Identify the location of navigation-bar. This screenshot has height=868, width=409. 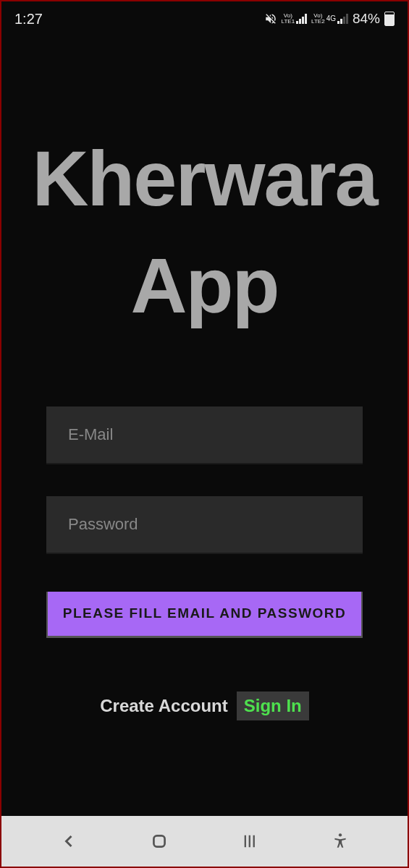
(204, 841).